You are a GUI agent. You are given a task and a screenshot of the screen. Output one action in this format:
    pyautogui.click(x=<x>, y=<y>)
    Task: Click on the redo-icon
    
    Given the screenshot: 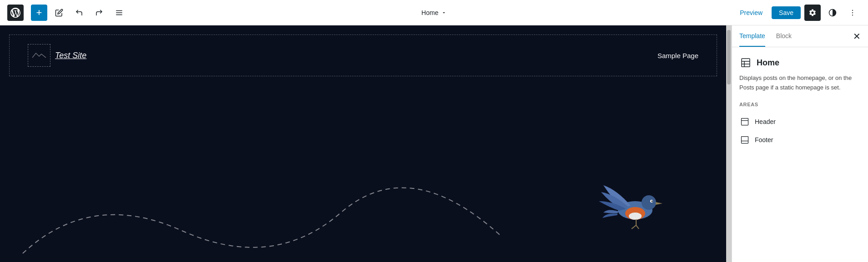 What is the action you would take?
    pyautogui.click(x=99, y=13)
    